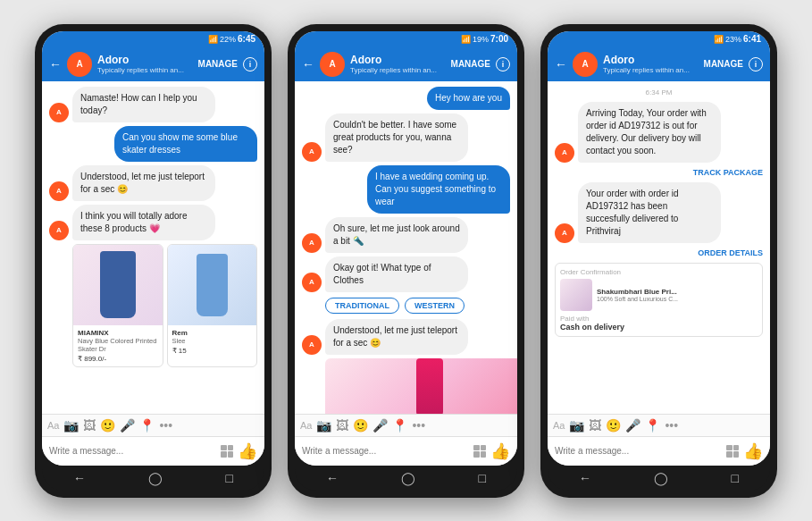  Describe the element at coordinates (659, 327) in the screenshot. I see `payment-method: Cash on delivery` at that location.